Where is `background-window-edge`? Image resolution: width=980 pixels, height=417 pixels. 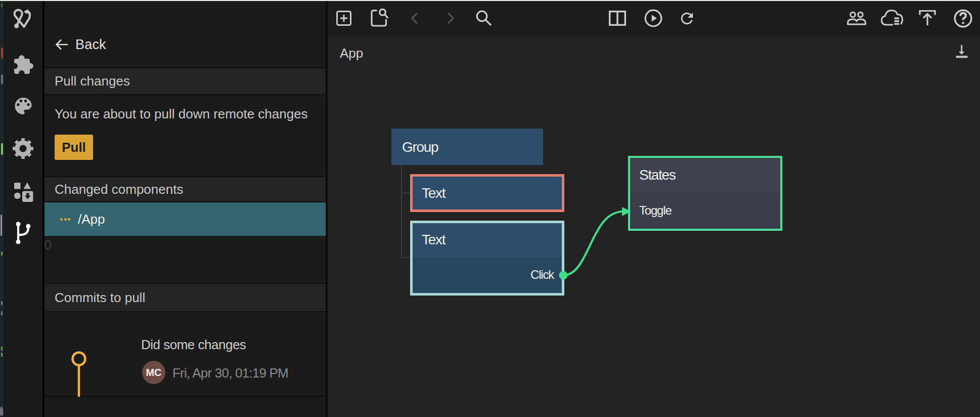
background-window-edge is located at coordinates (2, 209).